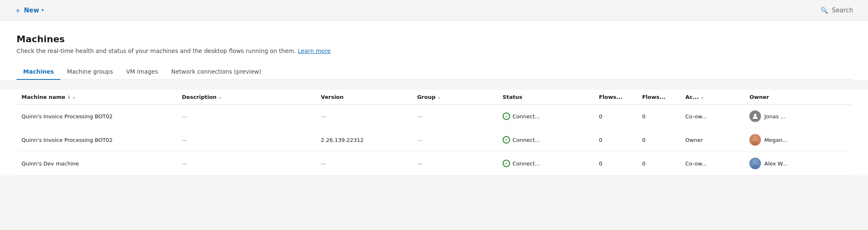  I want to click on owner-name: Megan..., so click(776, 140).